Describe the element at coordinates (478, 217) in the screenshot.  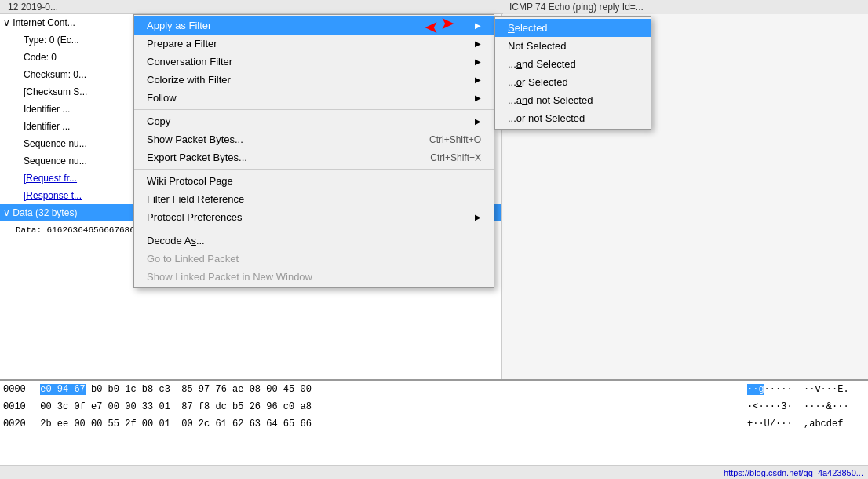
I see `submenu-arrow-prefs: ▶` at that location.